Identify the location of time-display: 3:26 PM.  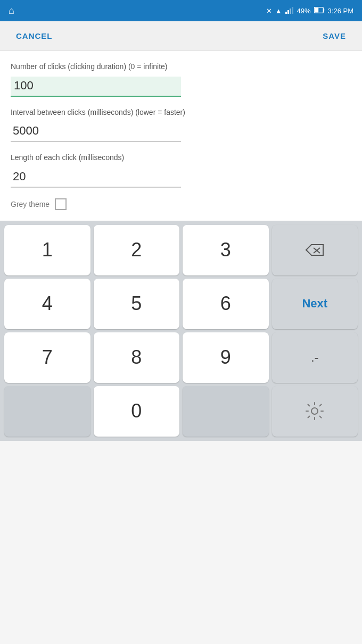
(341, 11).